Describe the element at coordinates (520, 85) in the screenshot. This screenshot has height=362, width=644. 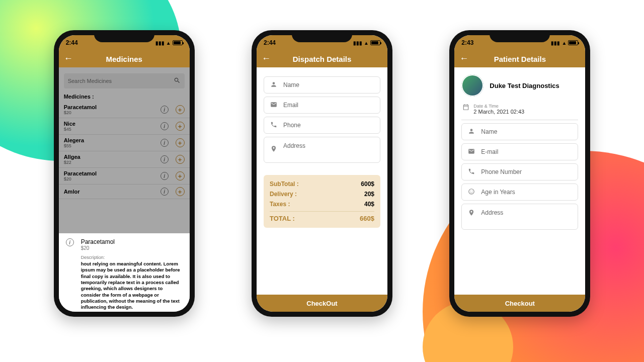
I see `clinic-row: Duke Test Diagnostics` at that location.